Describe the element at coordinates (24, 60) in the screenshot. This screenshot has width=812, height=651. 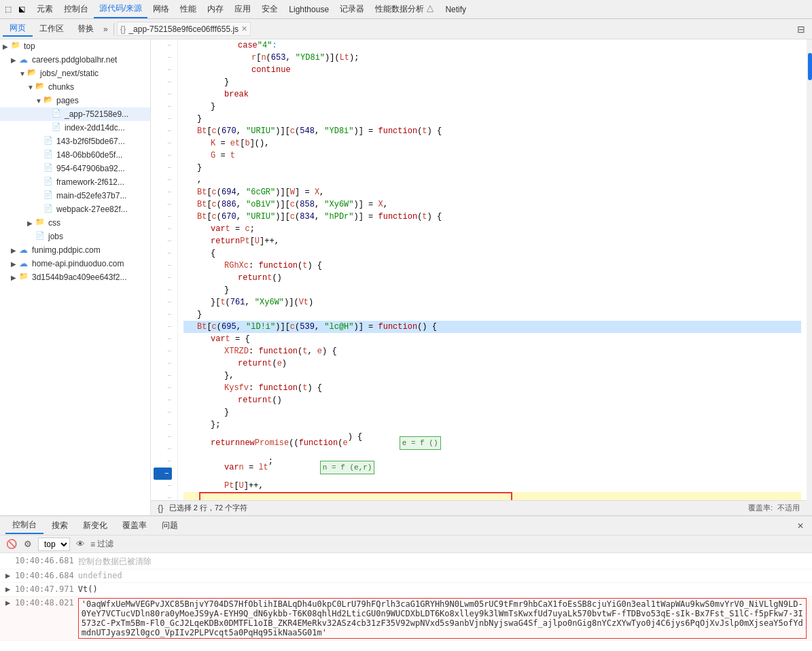
I see `cloud-icon-careers: ☁` at that location.